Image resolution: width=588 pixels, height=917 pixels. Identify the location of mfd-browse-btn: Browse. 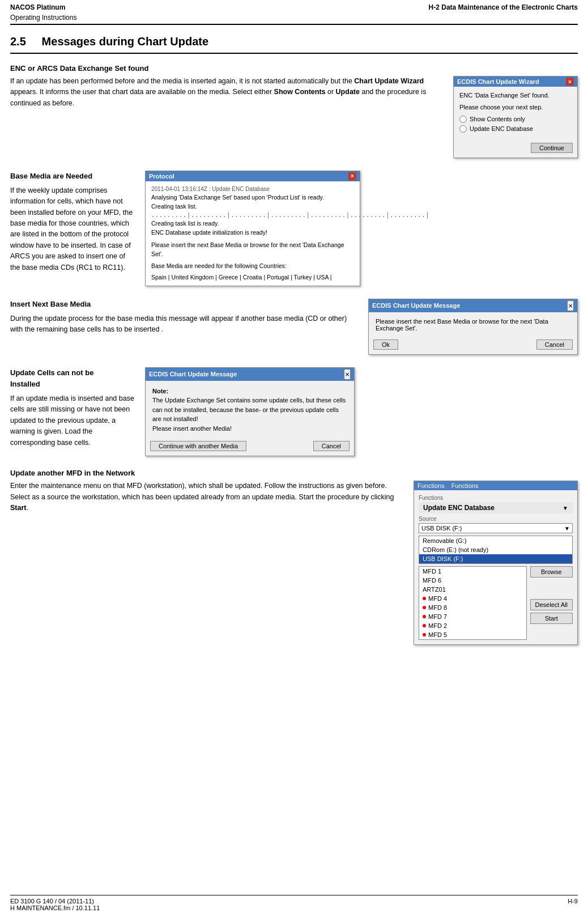
(552, 572).